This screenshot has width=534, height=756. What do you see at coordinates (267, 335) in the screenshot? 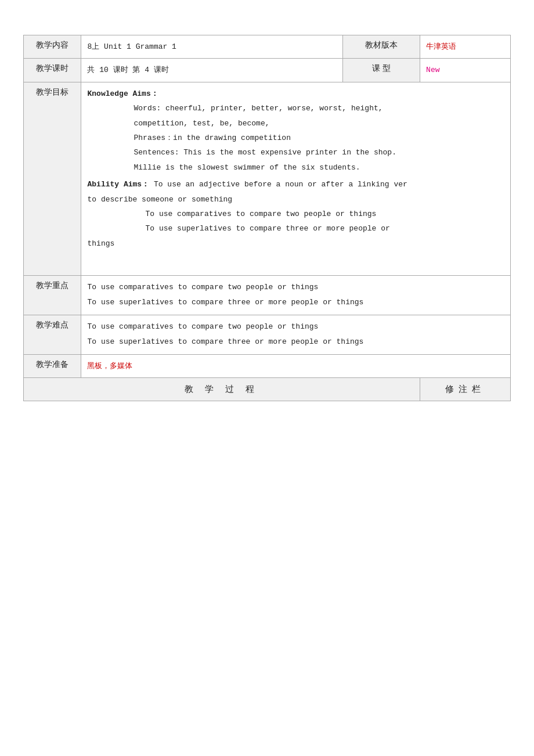
I see `row-teaching-difficulty: 教学难点 To use comparatives to compare two …` at bounding box center [267, 335].